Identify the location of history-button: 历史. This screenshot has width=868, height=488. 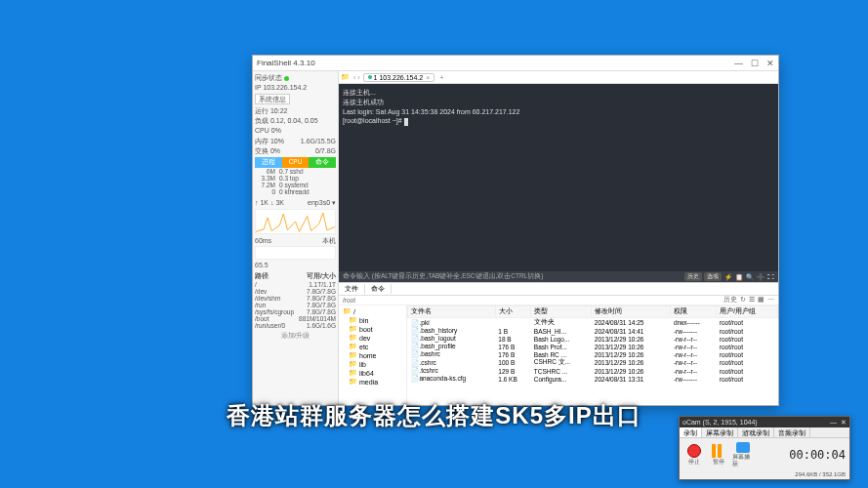
(693, 277).